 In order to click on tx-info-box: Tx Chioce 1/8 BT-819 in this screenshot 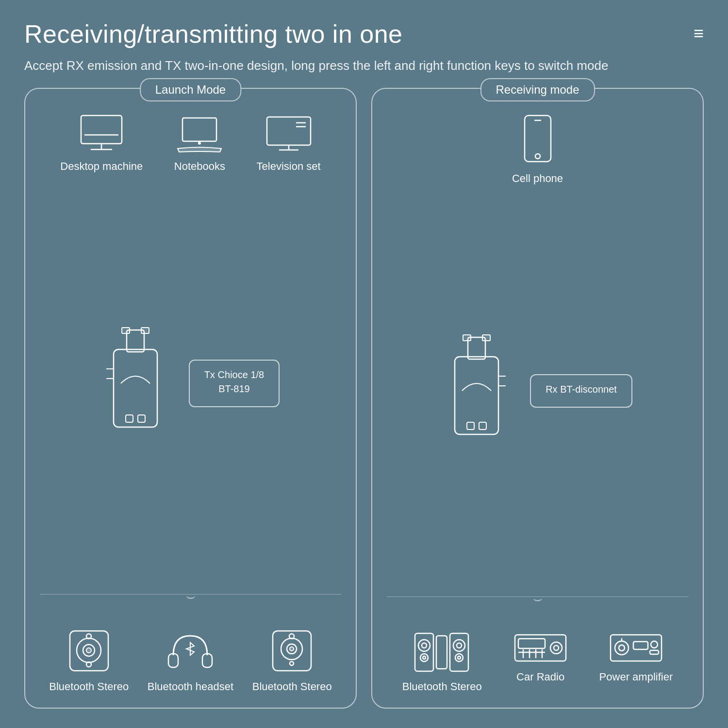, I will do `click(234, 383)`.